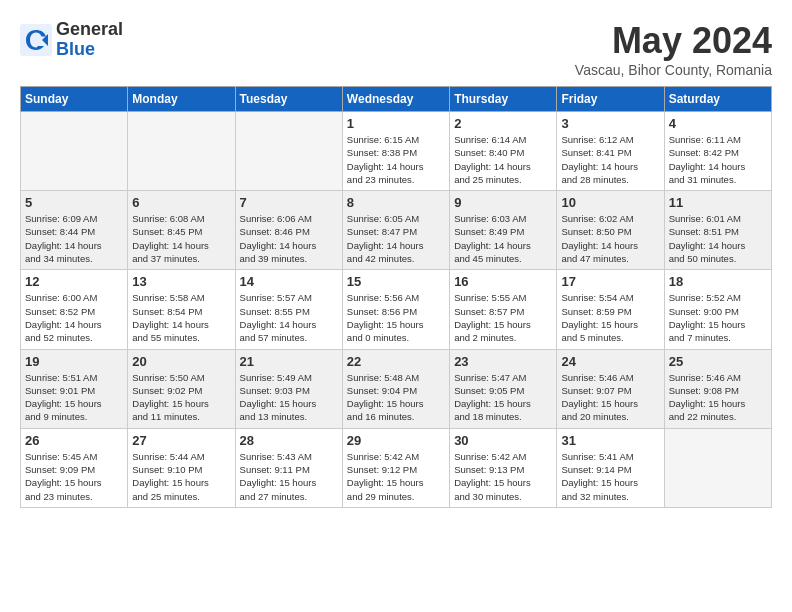 The height and width of the screenshot is (612, 792). I want to click on day-number: 11, so click(718, 202).